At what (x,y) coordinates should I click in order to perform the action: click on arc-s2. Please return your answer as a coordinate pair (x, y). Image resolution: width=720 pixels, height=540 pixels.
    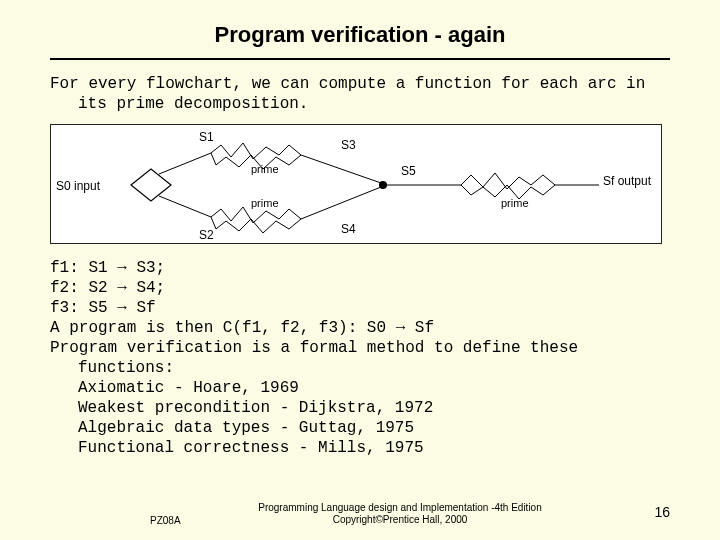
    Looking at the image, I should click on (185, 206).